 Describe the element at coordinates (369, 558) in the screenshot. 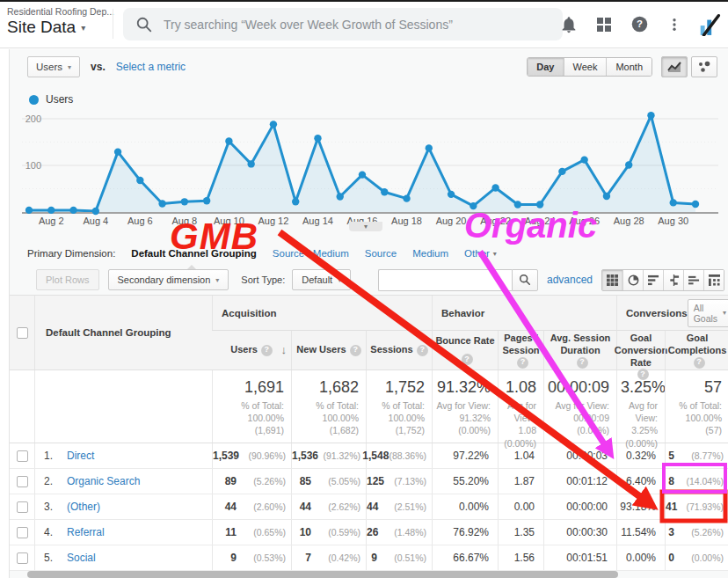

I see `table-row: 5. Social 9(0.53%) 7(0.42%) 9(0.51%) 66.…` at that location.